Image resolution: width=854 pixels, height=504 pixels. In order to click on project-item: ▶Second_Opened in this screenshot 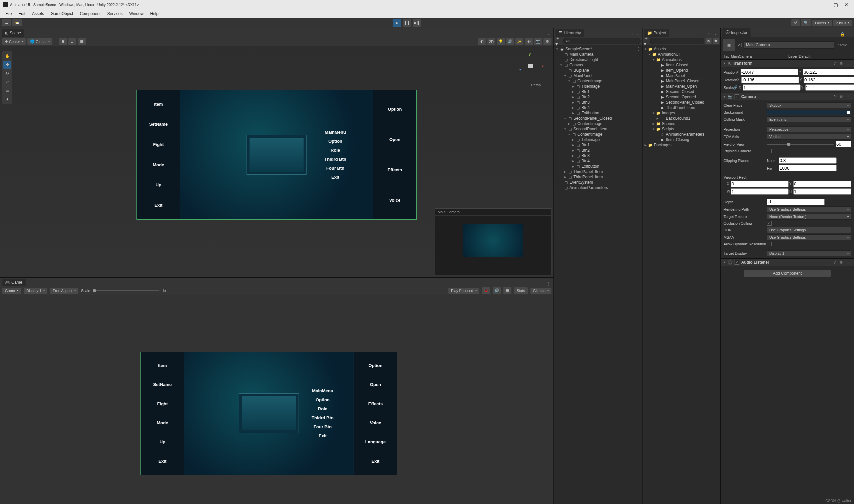, I will do `click(681, 97)`.